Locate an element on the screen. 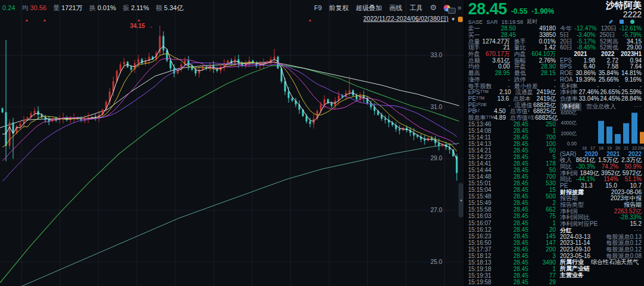 This screenshot has width=644, height=286. dividend-more-icon: ··· is located at coordinates (638, 231).